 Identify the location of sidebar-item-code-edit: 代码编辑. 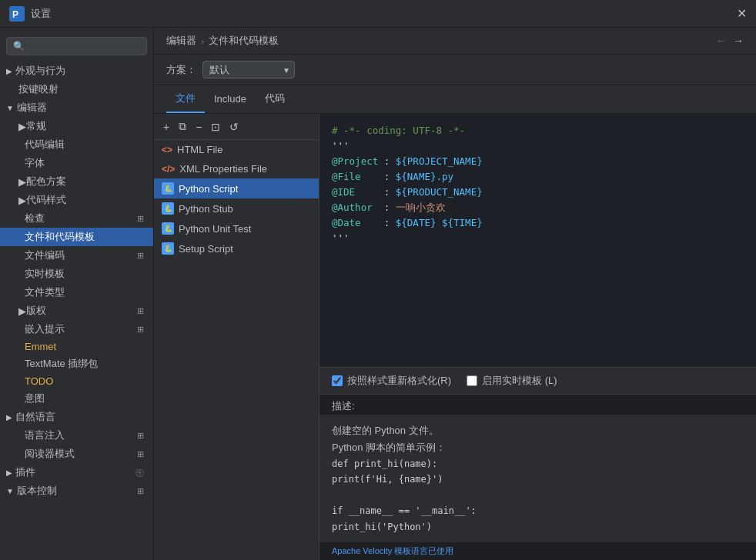
(77, 145).